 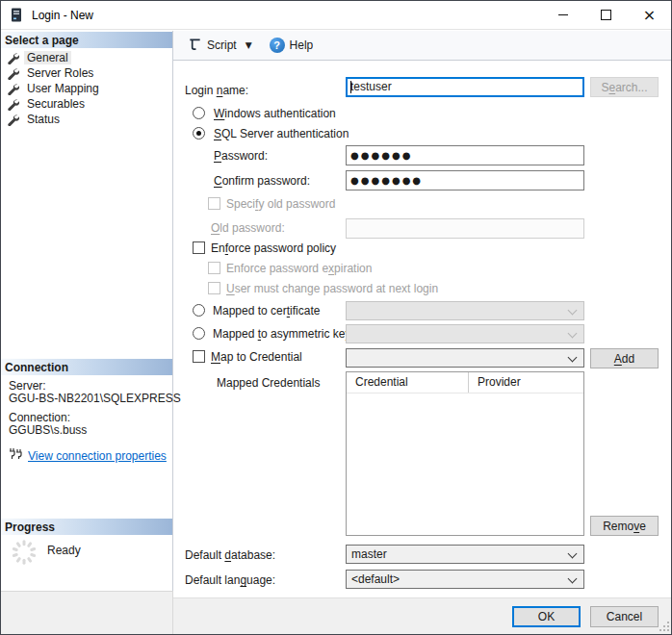 I want to click on certificate-combobox, so click(x=465, y=311).